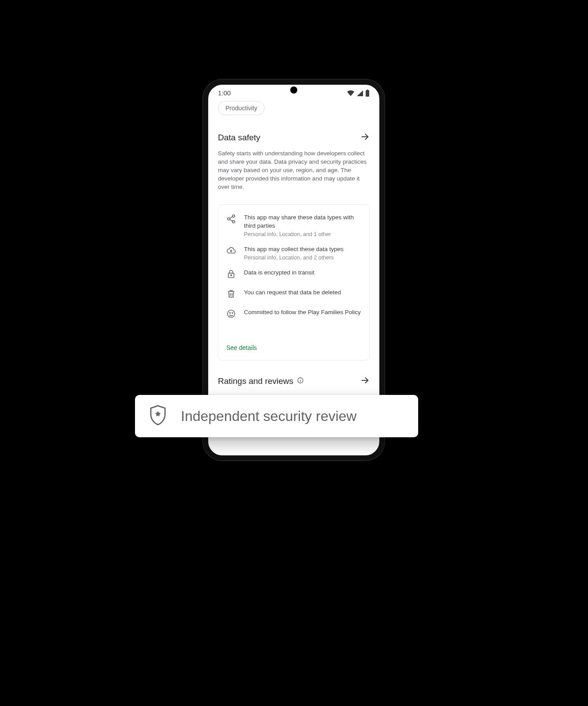  Describe the element at coordinates (367, 93) in the screenshot. I see `battery-icon` at that location.